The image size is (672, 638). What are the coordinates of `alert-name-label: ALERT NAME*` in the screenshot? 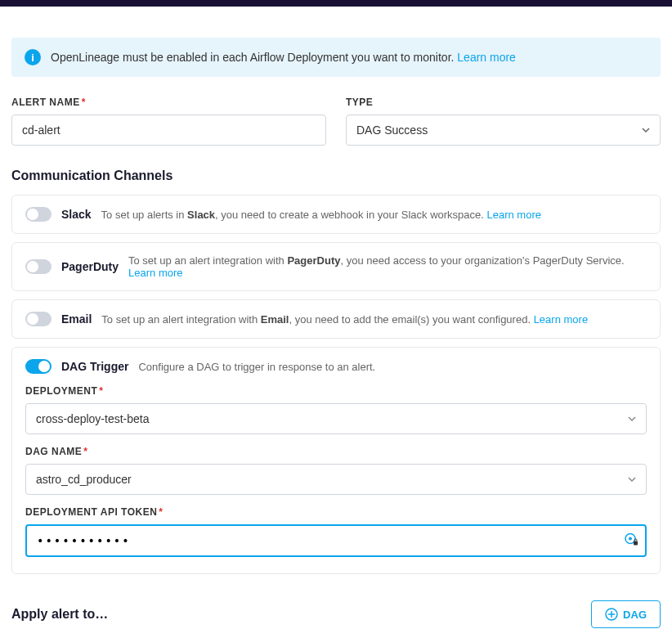 It's located at (168, 102).